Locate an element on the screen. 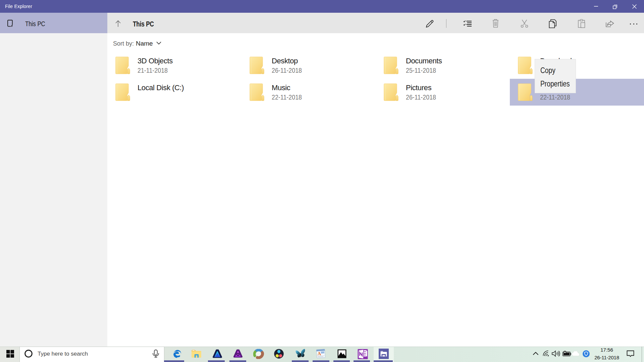 Image resolution: width=644 pixels, height=362 pixels. svg-text: A is located at coordinates (319, 353).